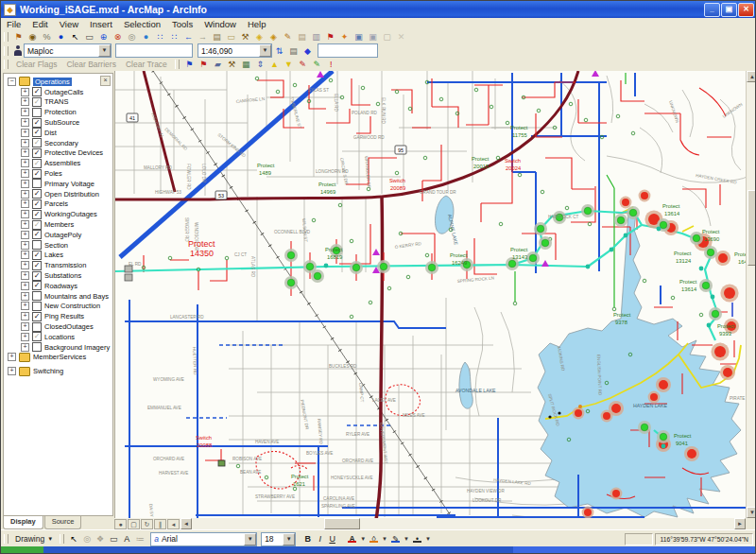  Describe the element at coordinates (730, 9) in the screenshot. I see `maximize-button: ▣` at that location.